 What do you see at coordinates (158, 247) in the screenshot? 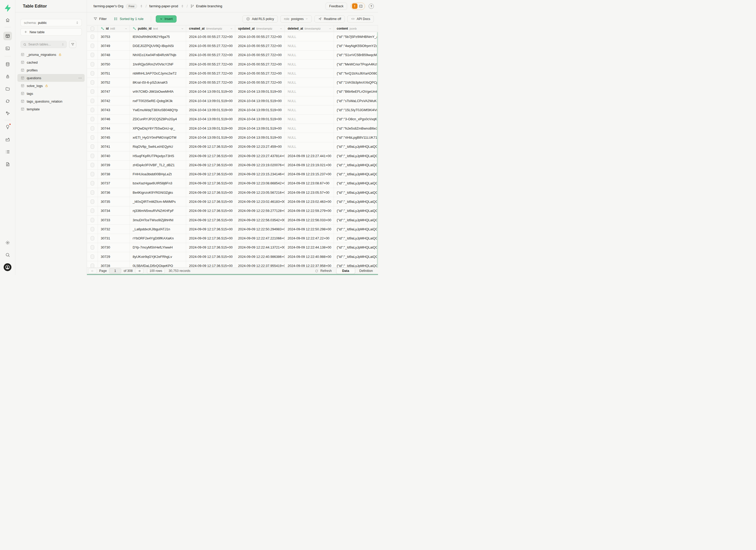
I see `cell-public_id: DYp-7mcyMSIrHefLYIwwH` at bounding box center [158, 247].